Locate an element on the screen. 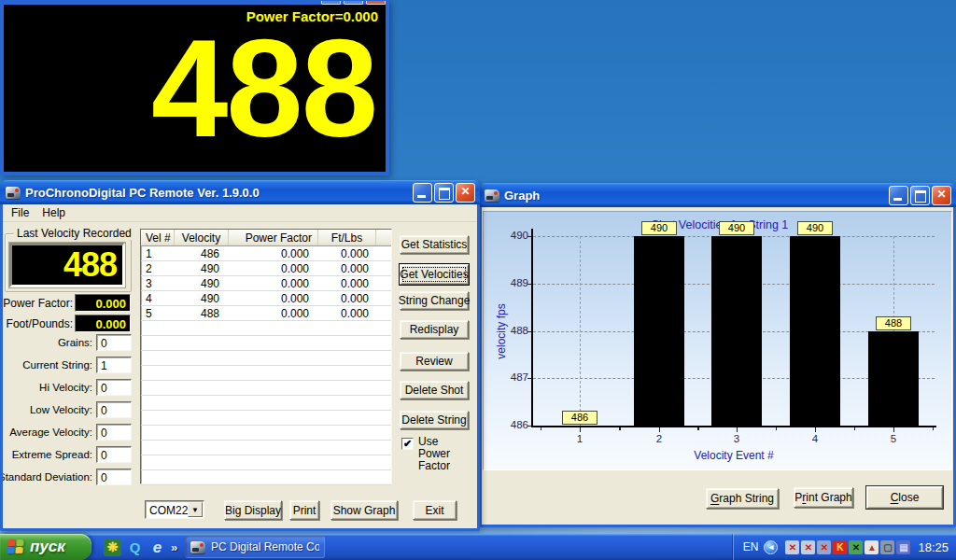  bar-value-label: 488 is located at coordinates (893, 323).